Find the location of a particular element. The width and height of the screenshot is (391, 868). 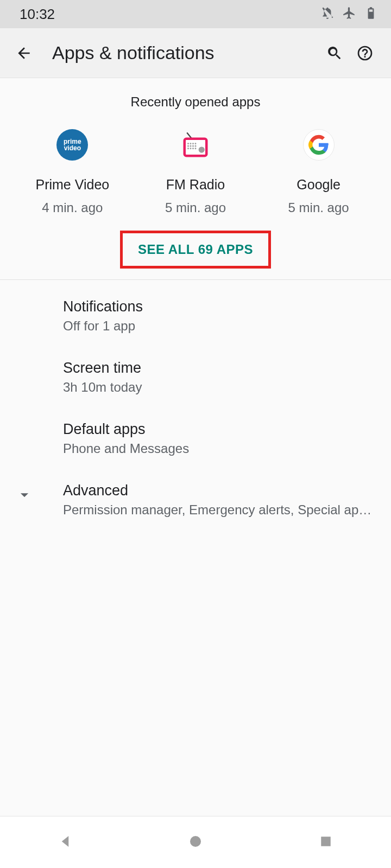

settings-item-subtitle: Permission manager, Emergency alerts, Sp… is located at coordinates (219, 510).